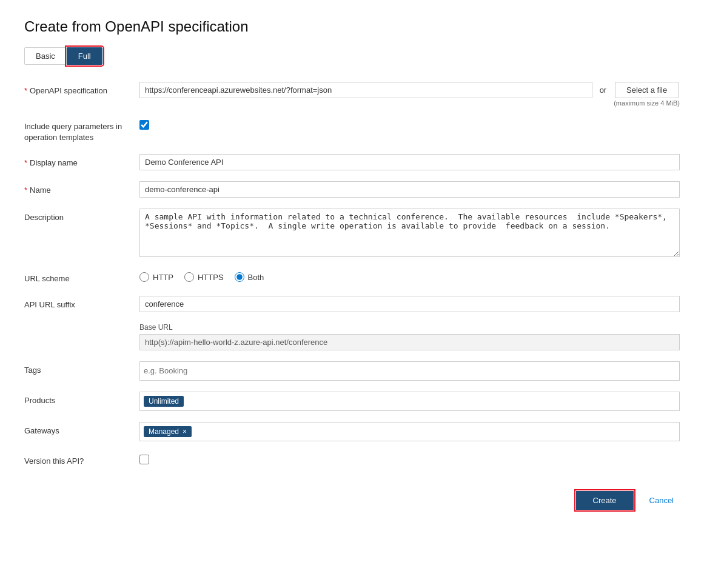  Describe the element at coordinates (352, 56) in the screenshot. I see `tab-bar: Basic Full` at that location.